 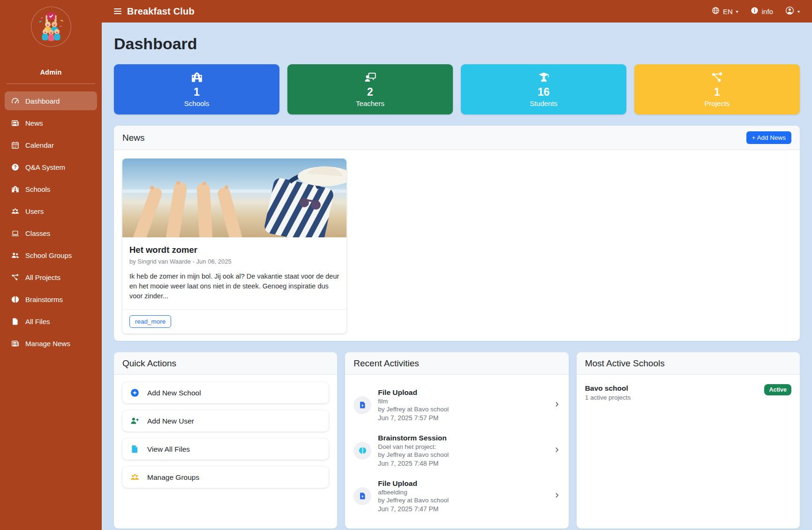 I want to click on news-article-byline: by Singrid van Waarde - Jun 06, 2025, so click(x=234, y=262).